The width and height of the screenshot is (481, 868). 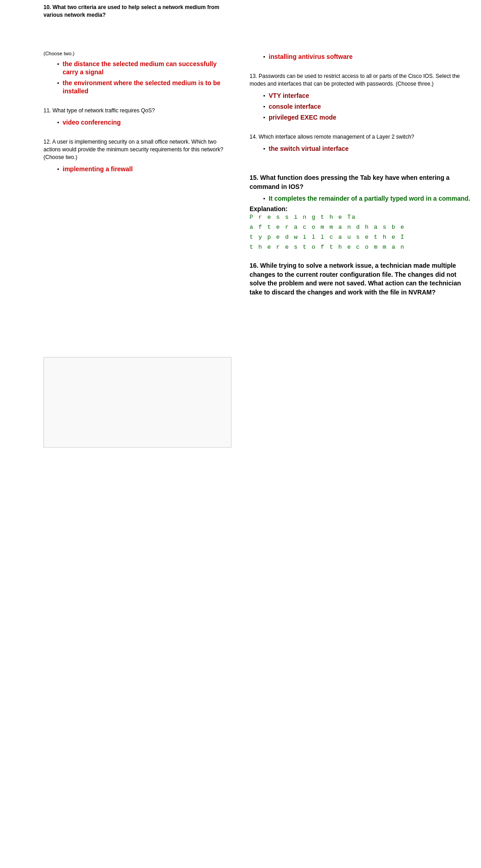 I want to click on q14-answer-1-text: the switch virtual interface, so click(x=309, y=149).